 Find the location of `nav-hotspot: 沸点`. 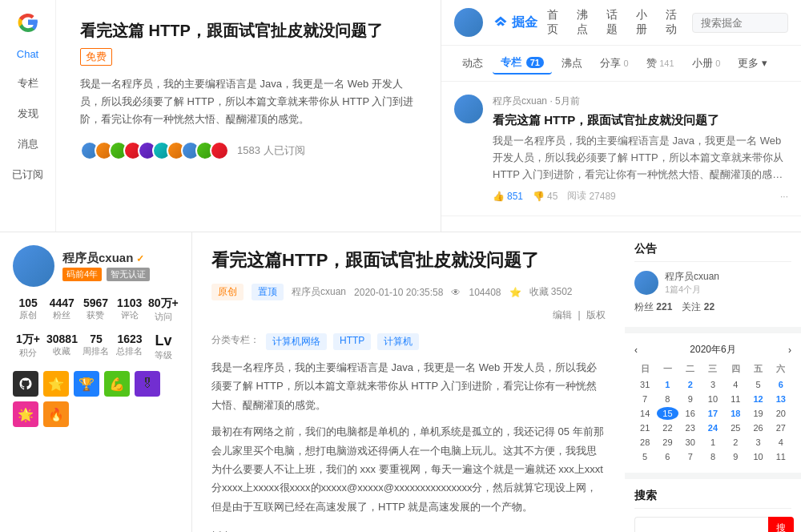

nav-hotspot: 沸点 is located at coordinates (585, 22).